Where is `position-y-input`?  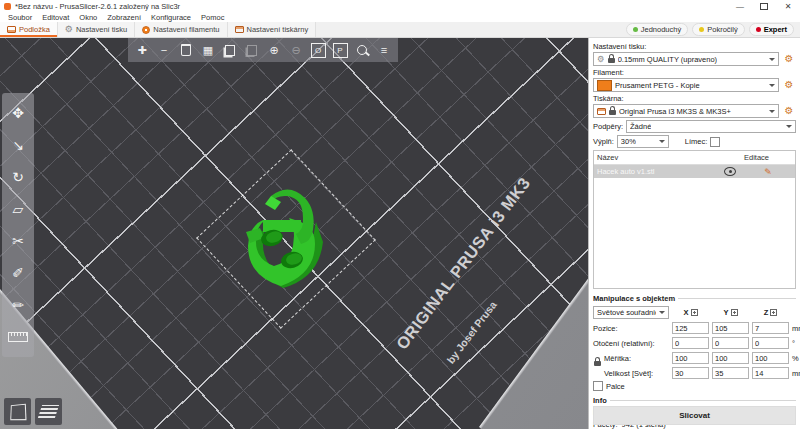 position-y-input is located at coordinates (730, 328).